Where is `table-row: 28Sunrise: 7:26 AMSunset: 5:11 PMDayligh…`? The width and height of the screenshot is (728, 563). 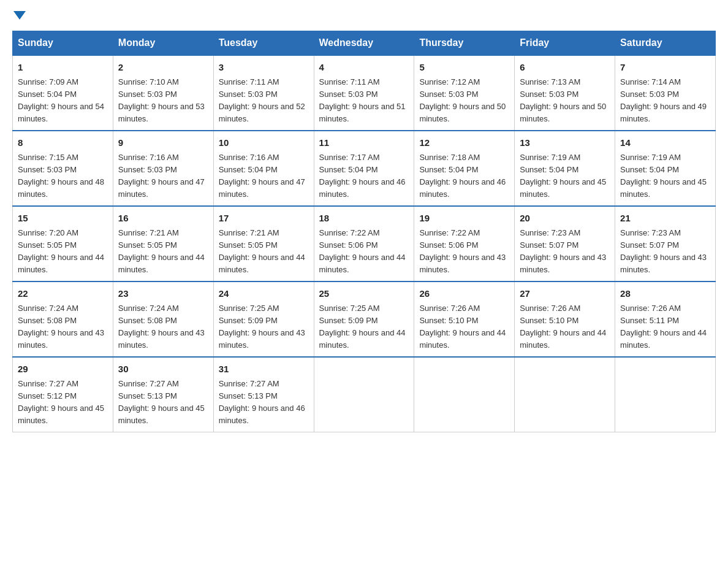
table-row: 28Sunrise: 7:26 AMSunset: 5:11 PMDayligh… is located at coordinates (665, 319).